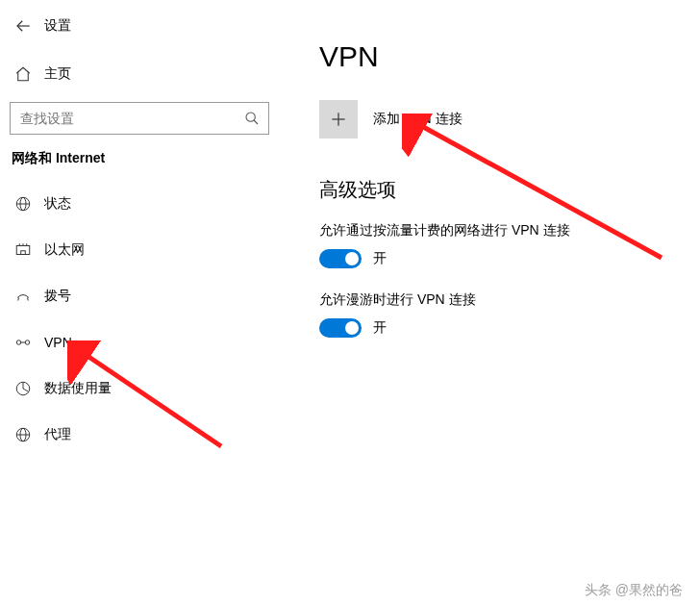 This screenshot has height=605, width=700. Describe the element at coordinates (144, 389) in the screenshot. I see `sidebar-item-datausage: 数据使用量` at that location.